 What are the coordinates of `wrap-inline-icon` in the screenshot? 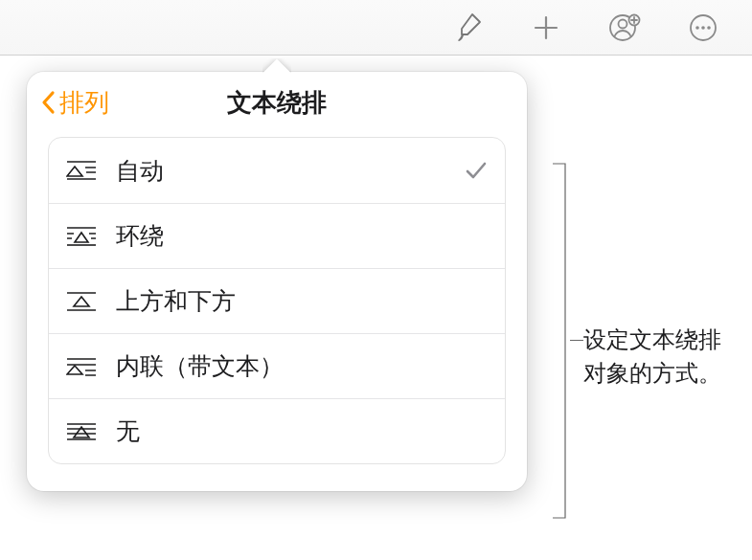 It's located at (85, 367).